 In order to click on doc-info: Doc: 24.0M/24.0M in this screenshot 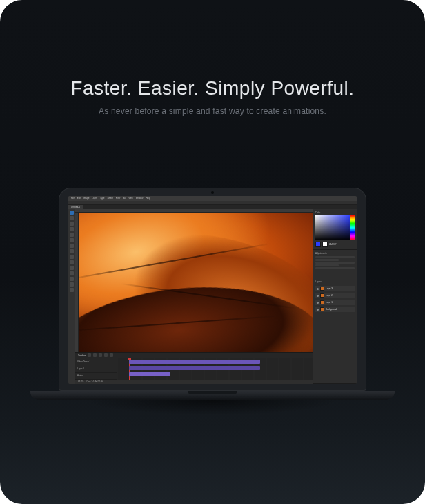, I will do `click(95, 382)`.